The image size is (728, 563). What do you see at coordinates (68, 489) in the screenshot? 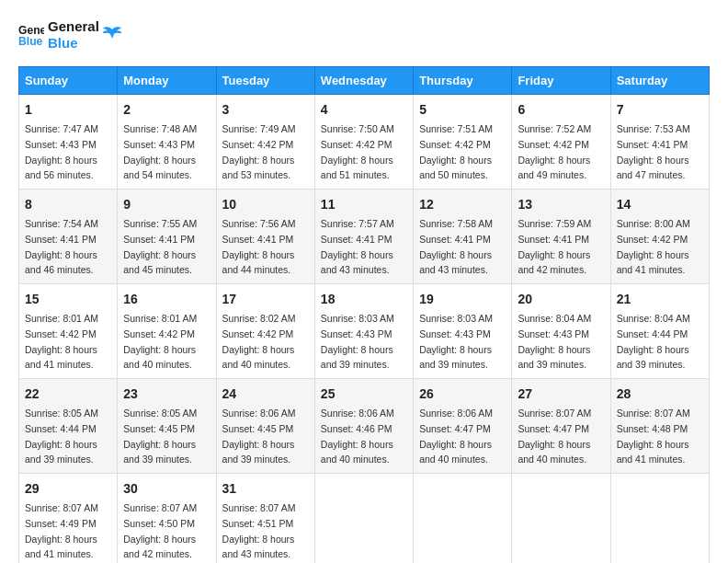
I see `day-number: 29` at bounding box center [68, 489].